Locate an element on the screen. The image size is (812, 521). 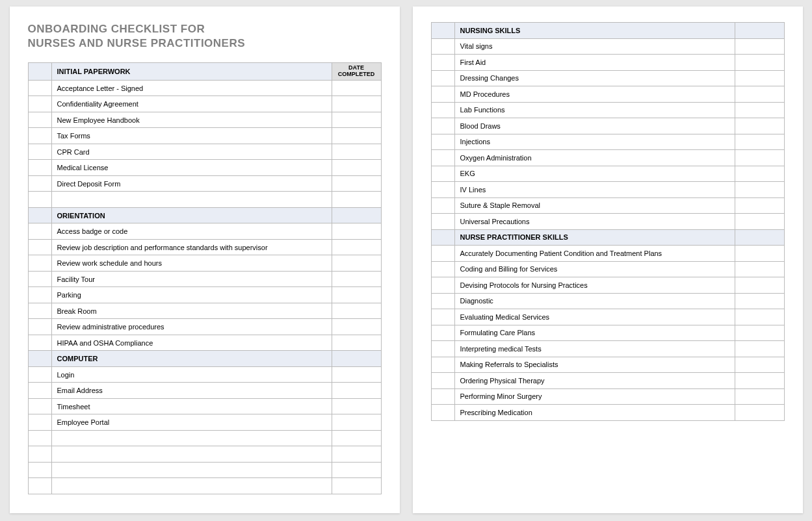
table-row: Facility Tour is located at coordinates (204, 279).